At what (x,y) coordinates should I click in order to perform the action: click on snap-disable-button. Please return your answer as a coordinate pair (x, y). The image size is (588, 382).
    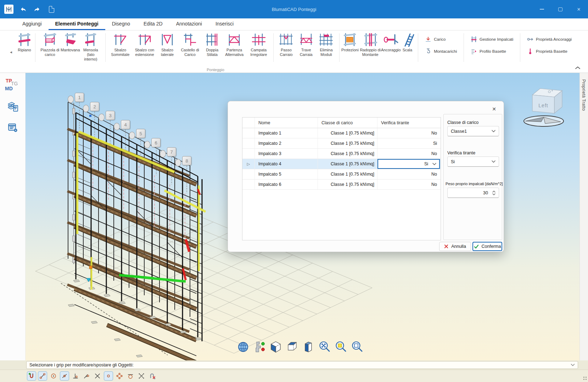
    Looking at the image, I should click on (152, 376).